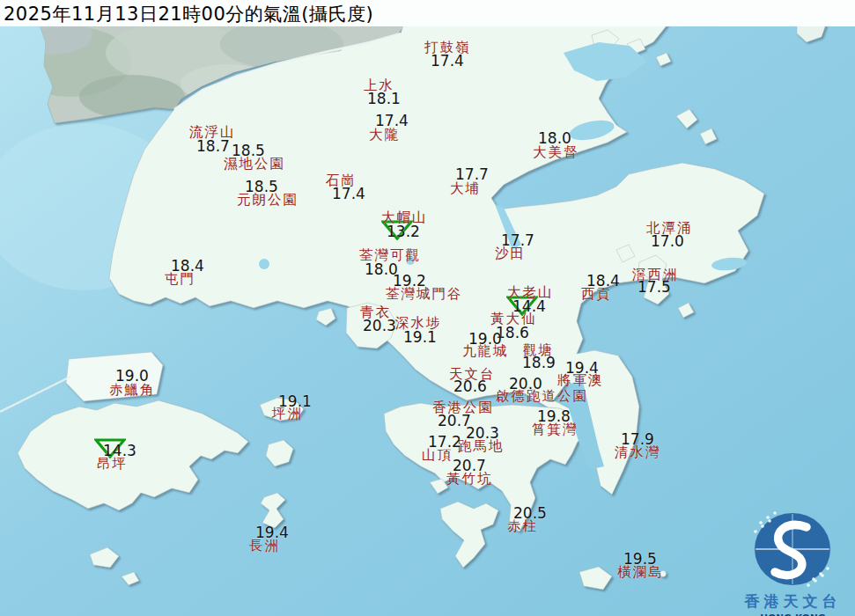 The width and height of the screenshot is (855, 616). I want to click on station-value-35: 20.5, so click(530, 514).